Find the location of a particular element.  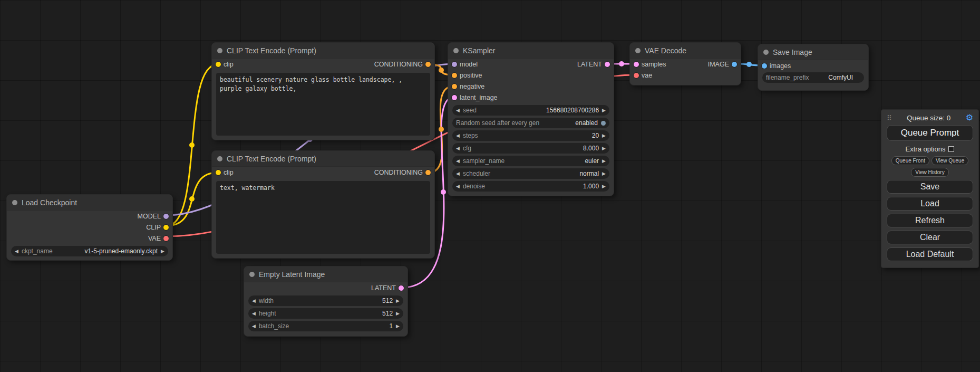

node-clip-text-encode-positive: CLIP Text Encode (Prompt) clip CONDITION… is located at coordinates (323, 91).